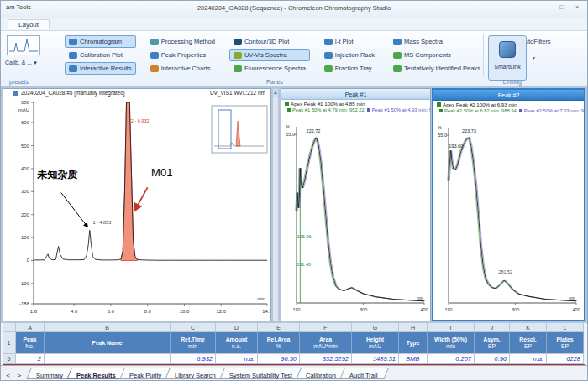  I want to click on annotation-arrow, so click(141, 199).